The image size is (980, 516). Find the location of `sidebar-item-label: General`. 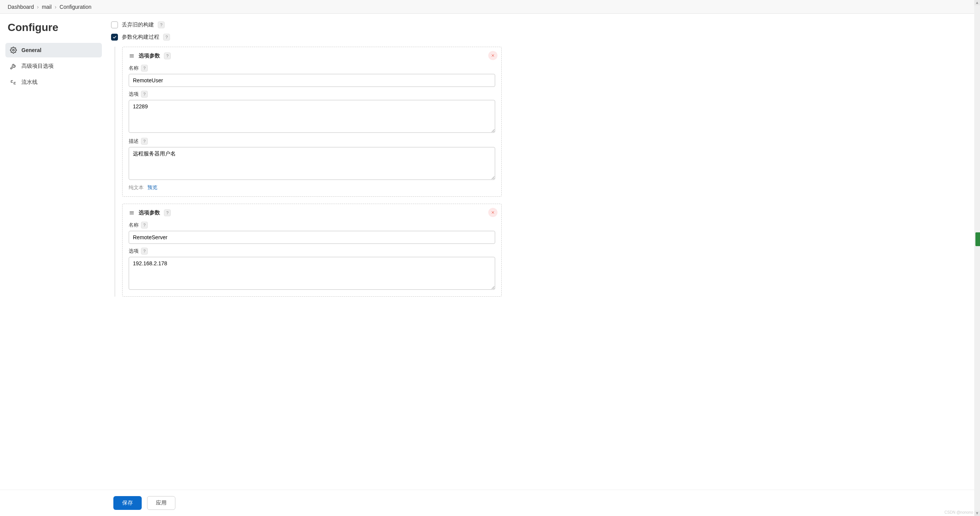

sidebar-item-label: General is located at coordinates (31, 50).